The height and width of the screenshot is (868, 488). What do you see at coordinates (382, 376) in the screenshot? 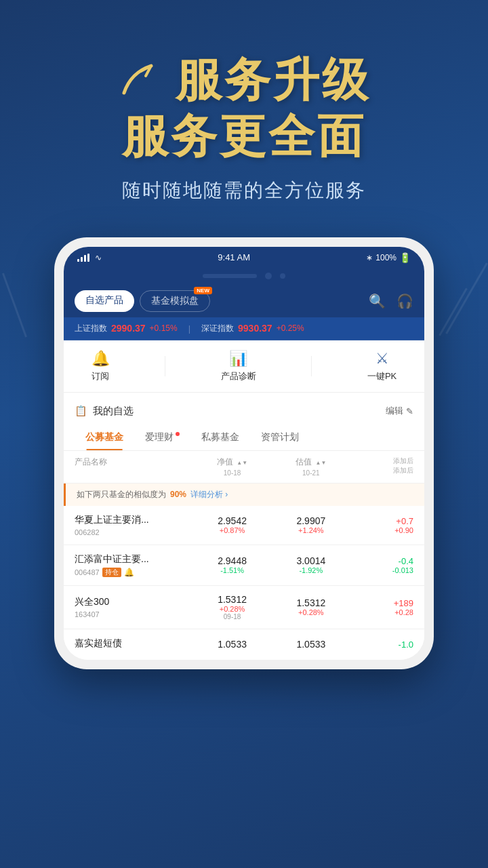
I see `pk-label: 一键PK` at bounding box center [382, 376].